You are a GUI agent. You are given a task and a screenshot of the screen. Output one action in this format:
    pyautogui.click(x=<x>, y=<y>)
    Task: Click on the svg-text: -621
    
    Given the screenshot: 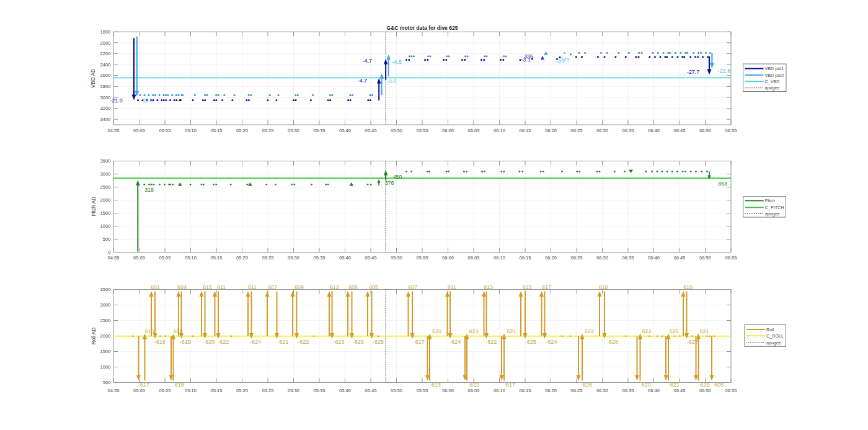 What is the action you would take?
    pyautogui.click(x=674, y=385)
    